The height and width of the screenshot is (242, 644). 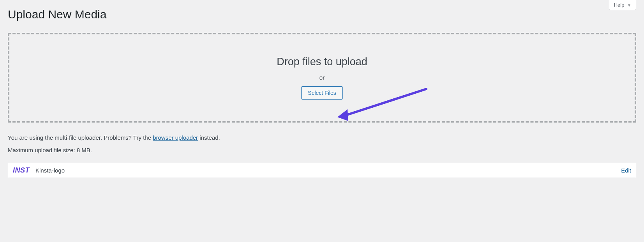 What do you see at coordinates (322, 170) in the screenshot?
I see `media-item-row: INST Kinsta-logo Edit` at bounding box center [322, 170].